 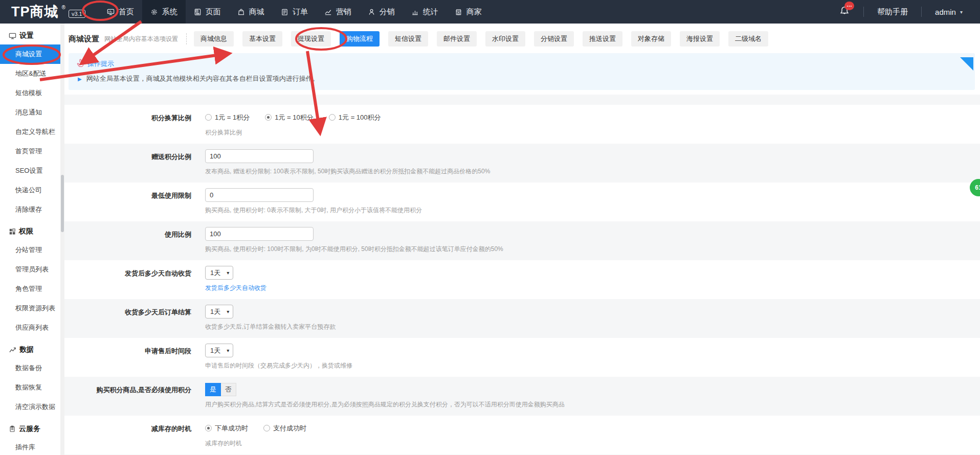 What do you see at coordinates (522, 202) in the screenshot?
I see `form-row-min-use-limit: 最低使用限制 购买商品, 使用积分时: 0表示不限制, 大于0时, 用户积分小于…` at bounding box center [522, 202].